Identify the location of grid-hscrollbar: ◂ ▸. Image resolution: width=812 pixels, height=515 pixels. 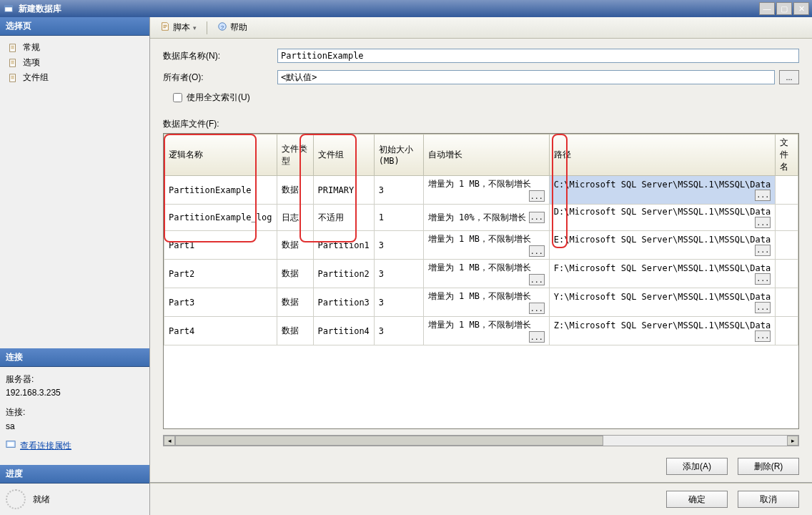
(481, 441).